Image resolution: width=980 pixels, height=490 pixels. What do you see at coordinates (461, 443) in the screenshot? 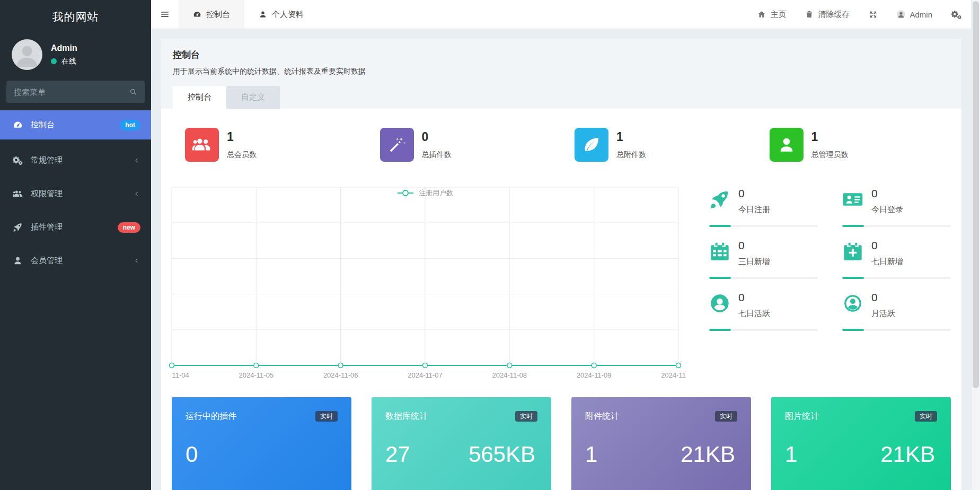
I see `realtime-card-1: 数据库统计实时27565KB` at bounding box center [461, 443].